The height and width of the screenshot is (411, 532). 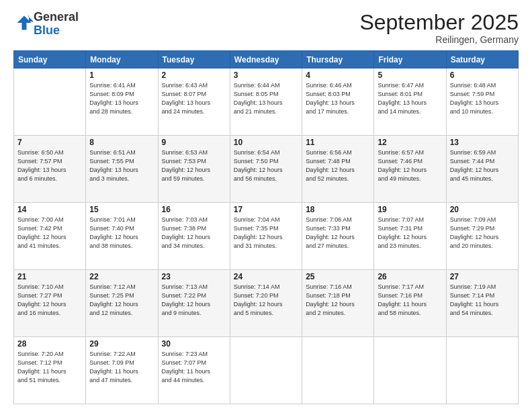 I want to click on day-number: 19, so click(x=410, y=210).